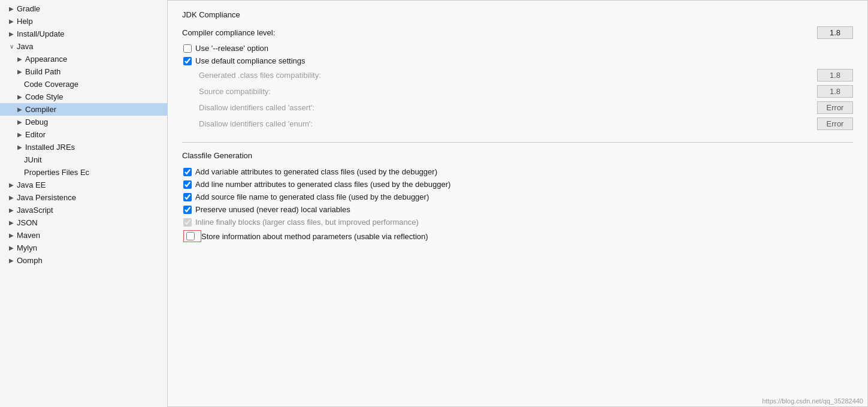 Image resolution: width=868 pixels, height=407 pixels. I want to click on preserve-unused-vars-label: Preserve unused (never read) local varia…, so click(273, 210).